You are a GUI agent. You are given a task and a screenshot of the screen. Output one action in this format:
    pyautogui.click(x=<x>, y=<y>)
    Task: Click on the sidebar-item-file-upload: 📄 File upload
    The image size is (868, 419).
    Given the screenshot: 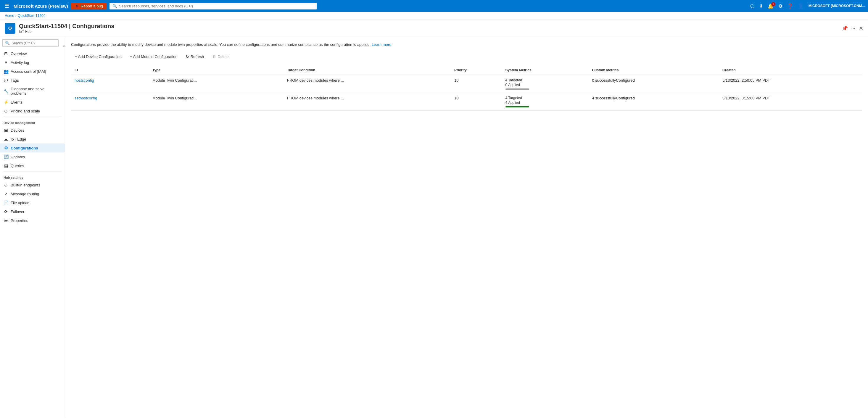 What is the action you would take?
    pyautogui.click(x=32, y=203)
    